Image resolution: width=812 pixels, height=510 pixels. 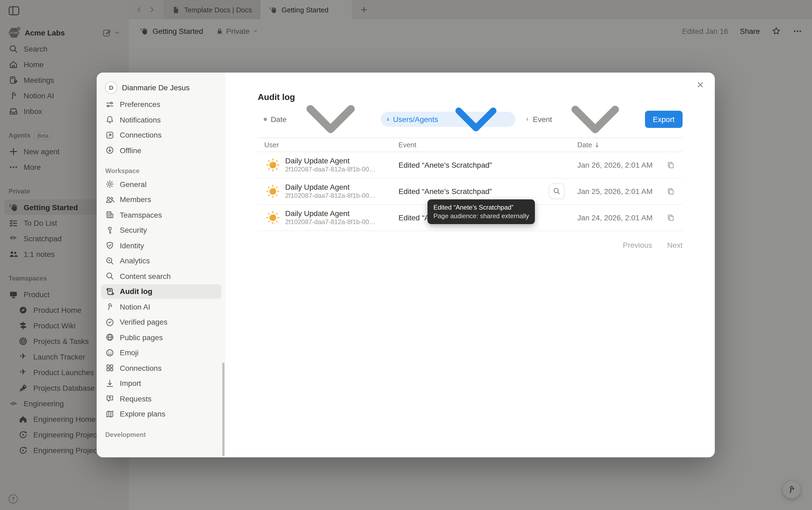 What do you see at coordinates (161, 306) in the screenshot?
I see `settings-nav-item-notion-ai: Notion AI` at bounding box center [161, 306].